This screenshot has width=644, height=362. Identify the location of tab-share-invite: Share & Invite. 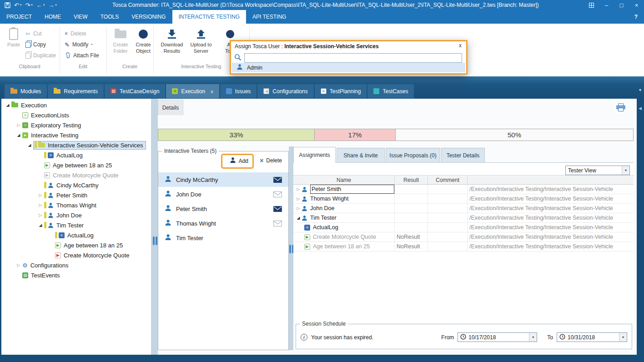
(361, 156).